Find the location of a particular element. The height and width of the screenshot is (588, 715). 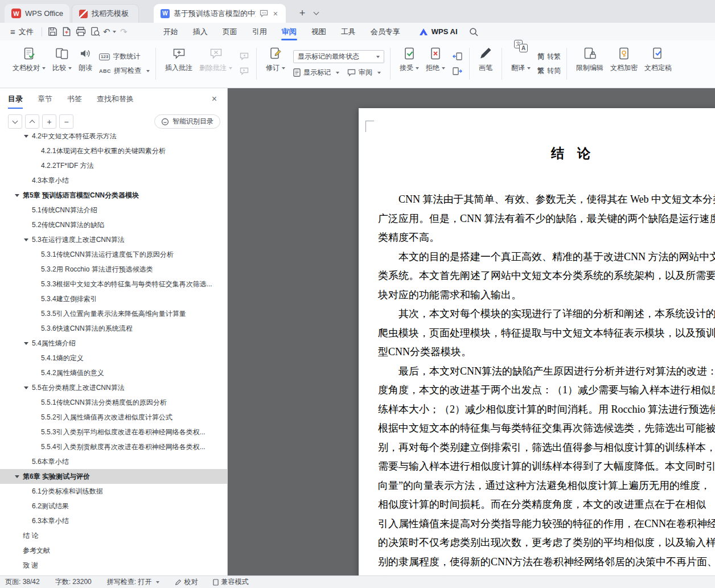

insert-comment-button: 插入批注 is located at coordinates (179, 64).